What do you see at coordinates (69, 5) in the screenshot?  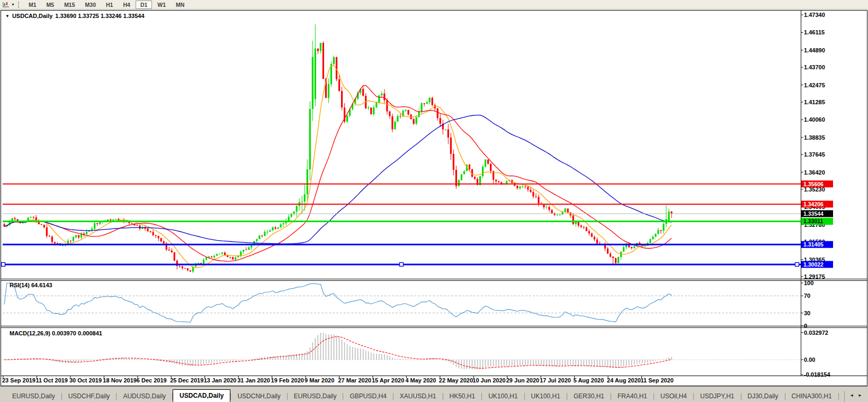 I see `timeframe-button-M15: M15` at bounding box center [69, 5].